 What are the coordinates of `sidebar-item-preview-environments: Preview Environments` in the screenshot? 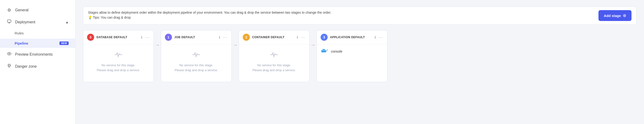 It's located at (38, 54).